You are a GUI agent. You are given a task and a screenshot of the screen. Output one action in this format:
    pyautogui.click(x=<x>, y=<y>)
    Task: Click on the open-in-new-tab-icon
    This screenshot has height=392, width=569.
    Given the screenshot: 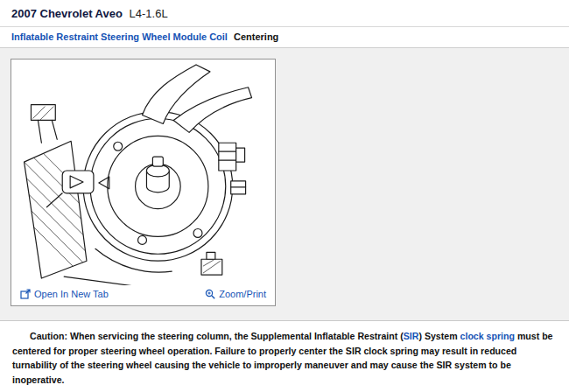 What is the action you would take?
    pyautogui.click(x=25, y=294)
    